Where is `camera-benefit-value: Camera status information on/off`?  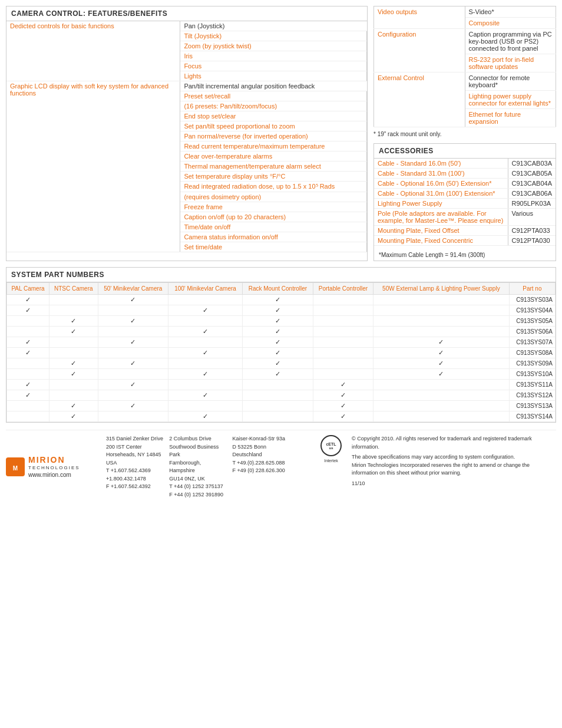
camera-benefit-value: Camera status information on/off is located at coordinates (273, 237).